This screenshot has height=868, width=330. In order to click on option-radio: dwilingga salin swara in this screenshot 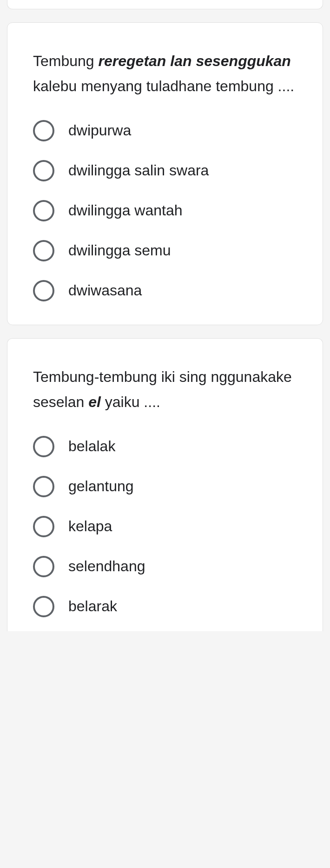, I will do `click(165, 171)`.